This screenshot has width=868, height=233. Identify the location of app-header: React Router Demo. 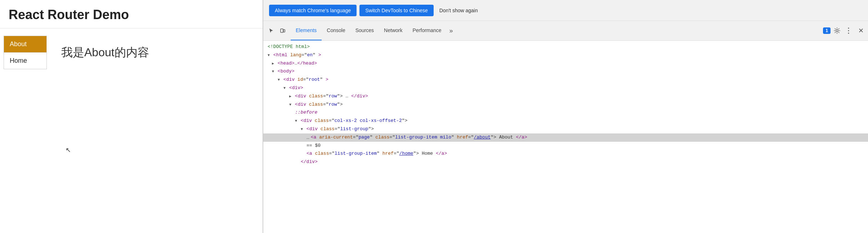
(131, 14).